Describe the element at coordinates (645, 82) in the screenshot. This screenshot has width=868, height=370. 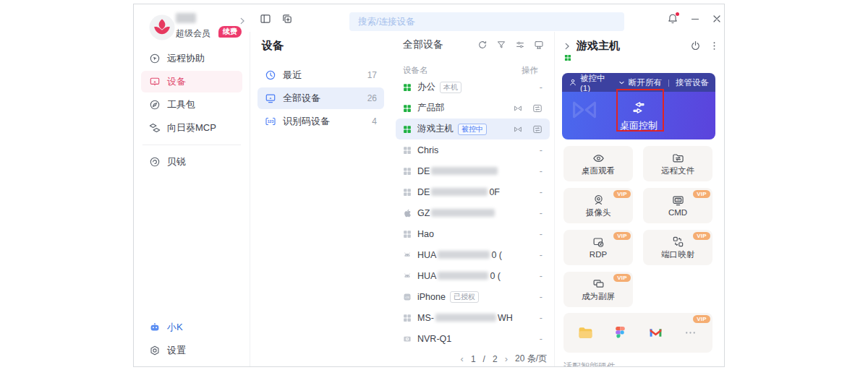
I see `disconnect-all-button: 断开所有` at that location.